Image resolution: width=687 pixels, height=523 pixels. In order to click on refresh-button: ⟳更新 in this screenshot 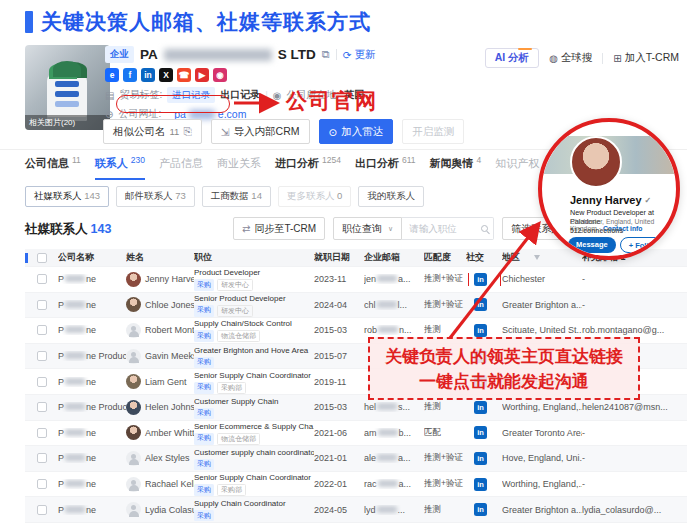, I will do `click(360, 55)`.